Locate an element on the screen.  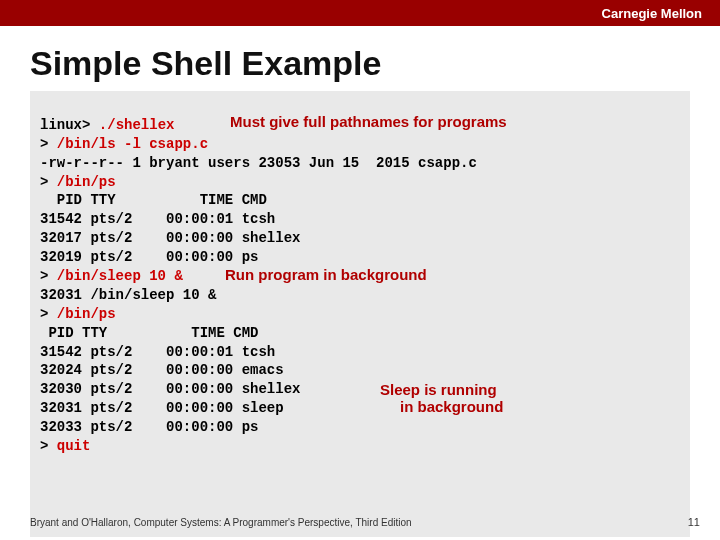
output-line: 32019 pts/2 00:00:00 ps is located at coordinates (149, 257).